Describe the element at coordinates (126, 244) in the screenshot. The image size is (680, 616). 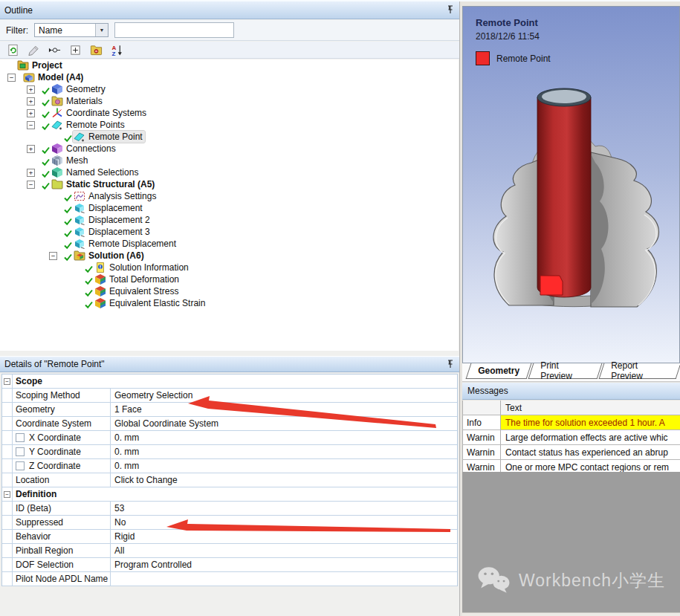
I see `tree-item-body: Remote Displacement` at that location.